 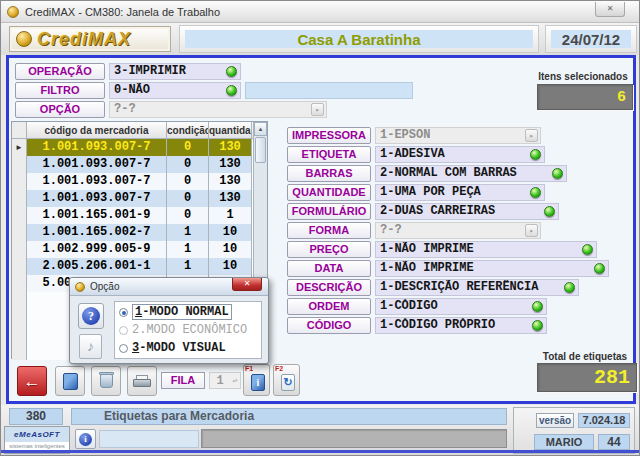 I want to click on trash-icon, so click(x=106, y=381).